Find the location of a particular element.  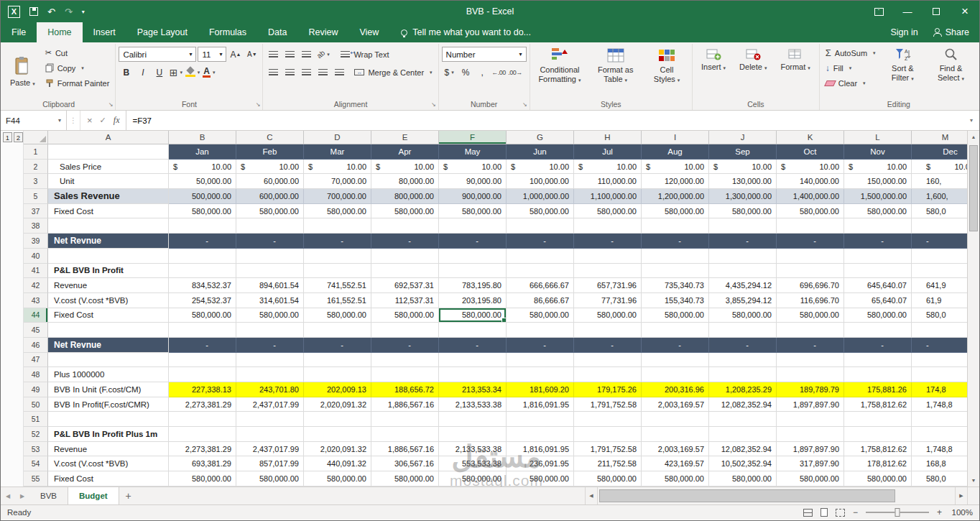

cell-K5: 1,400,000.00 is located at coordinates (810, 197).